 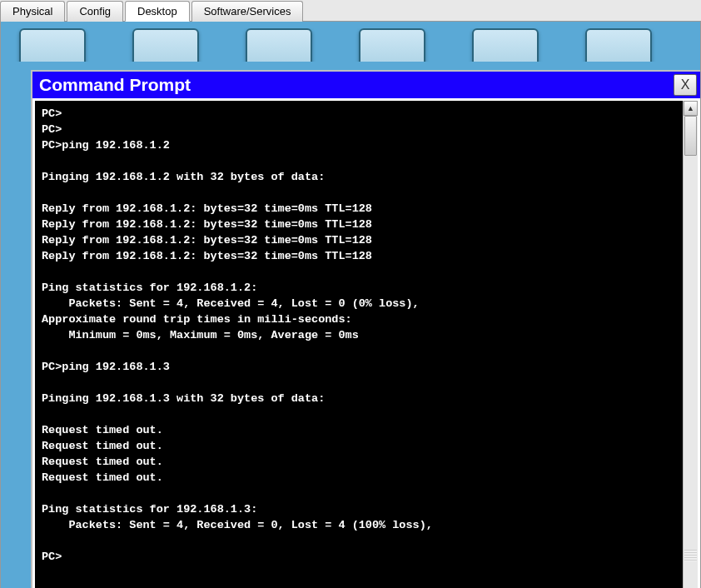 I want to click on scroll-grip-icon, so click(x=691, y=556).